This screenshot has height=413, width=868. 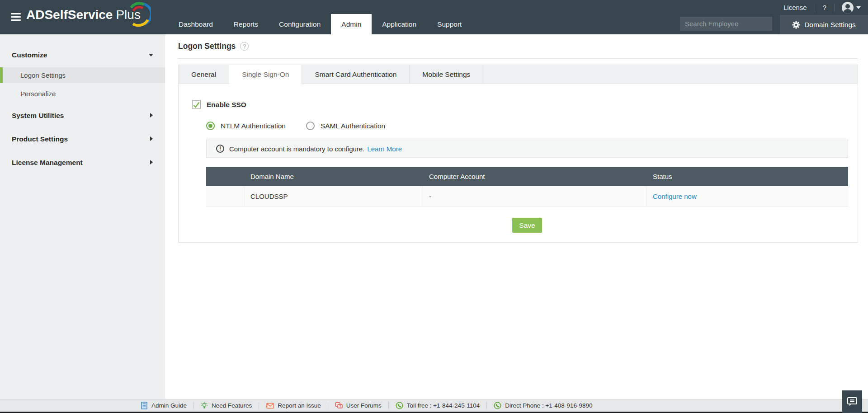 What do you see at coordinates (852, 402) in the screenshot?
I see `live-chat-button` at bounding box center [852, 402].